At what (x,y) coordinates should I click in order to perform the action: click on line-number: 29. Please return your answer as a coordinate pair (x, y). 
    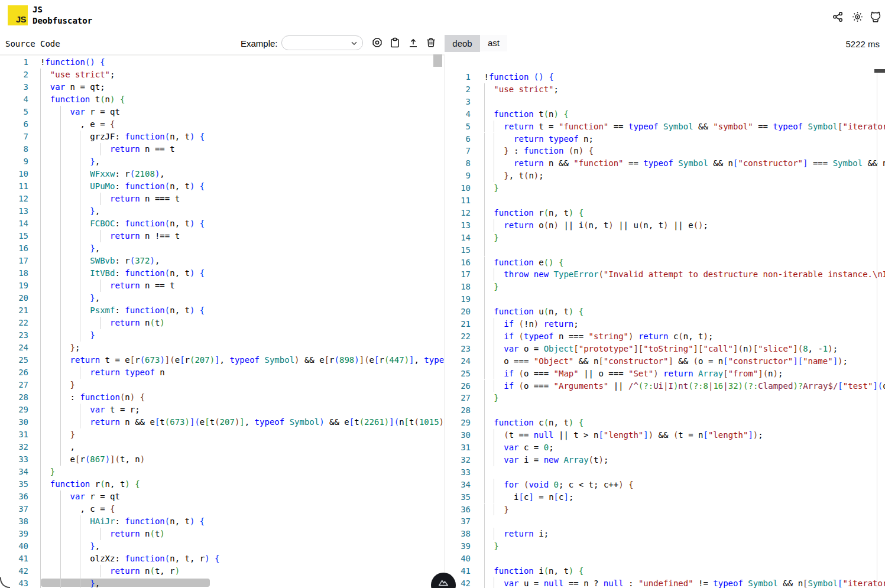
    Looking at the image, I should click on (14, 410).